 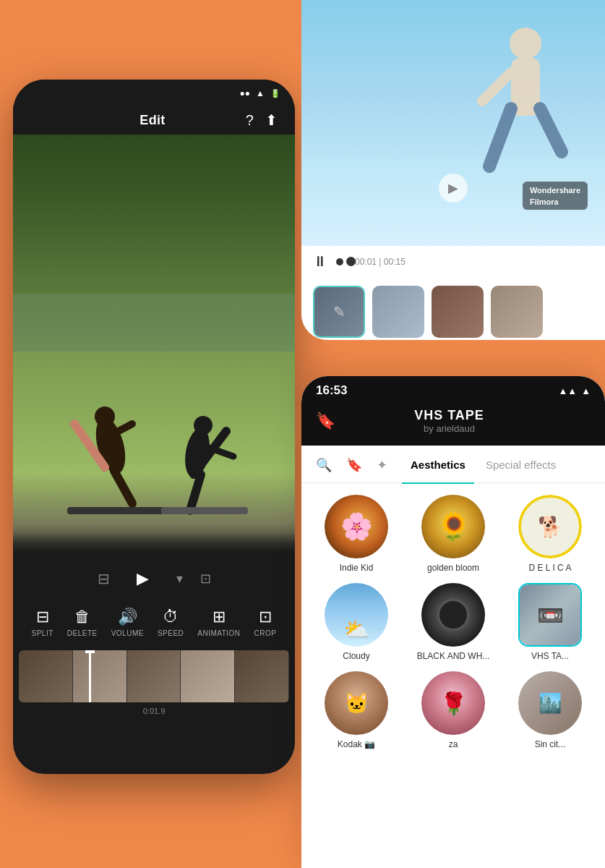 I want to click on playhead, so click(x=90, y=676).